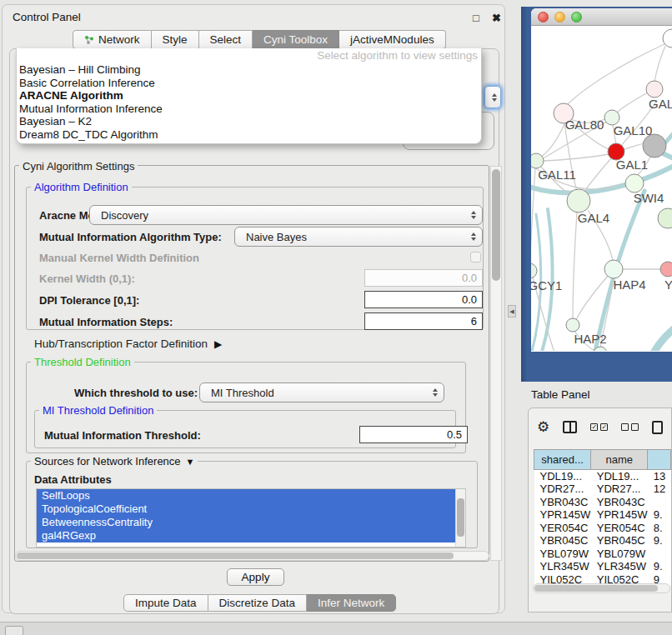 This screenshot has width=672, height=635. What do you see at coordinates (248, 96) in the screenshot?
I see `algorithm-option-aracne-algorithm: ARACNE Algorithm` at bounding box center [248, 96].